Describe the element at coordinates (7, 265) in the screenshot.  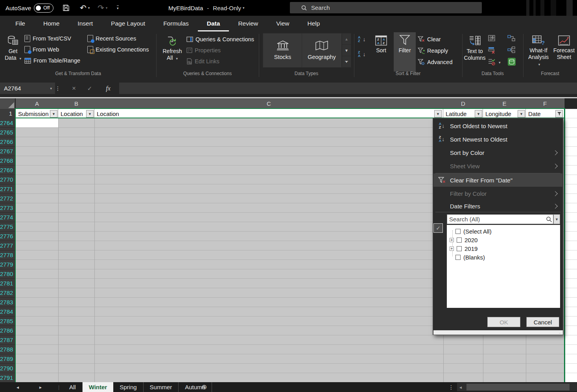
I see `row-header: 2779` at that location.